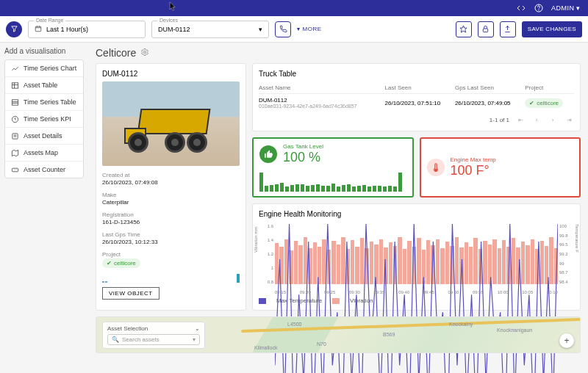 This screenshot has height=373, width=588. I want to click on kpi-engine-temp: Engine Max temp100 F°, so click(501, 167).